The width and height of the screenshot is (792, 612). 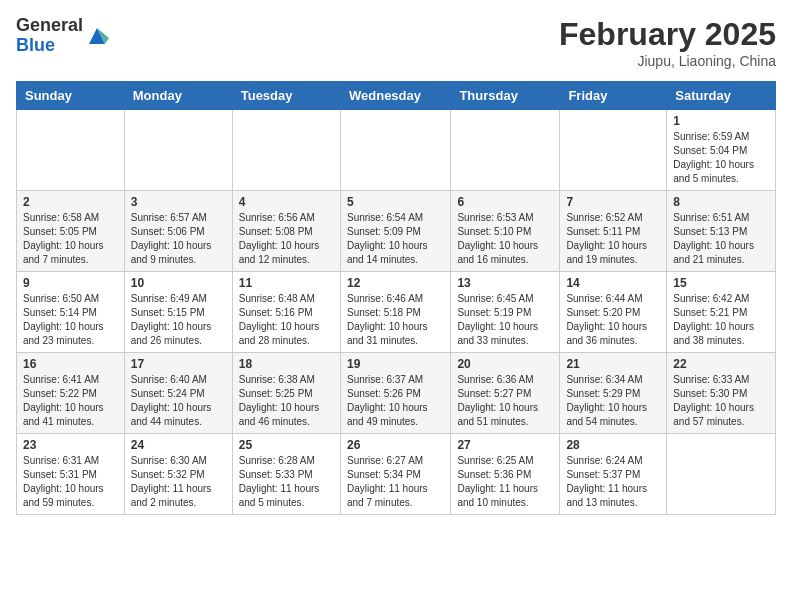 What do you see at coordinates (613, 283) in the screenshot?
I see `day-number: 14` at bounding box center [613, 283].